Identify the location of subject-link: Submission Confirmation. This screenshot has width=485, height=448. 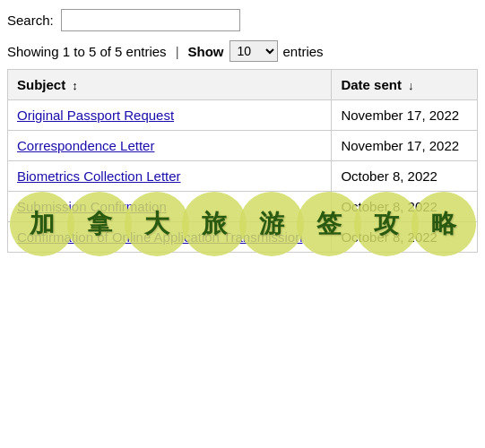
(91, 206).